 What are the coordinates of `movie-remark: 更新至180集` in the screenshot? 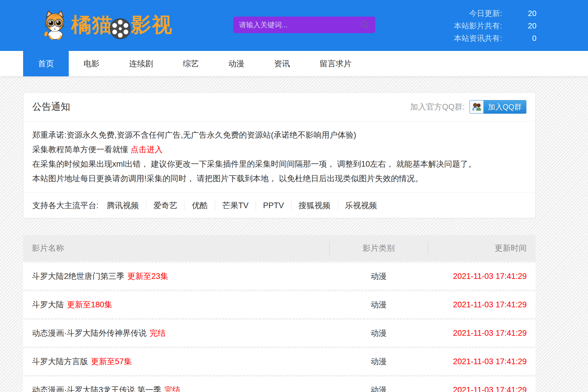 It's located at (89, 305).